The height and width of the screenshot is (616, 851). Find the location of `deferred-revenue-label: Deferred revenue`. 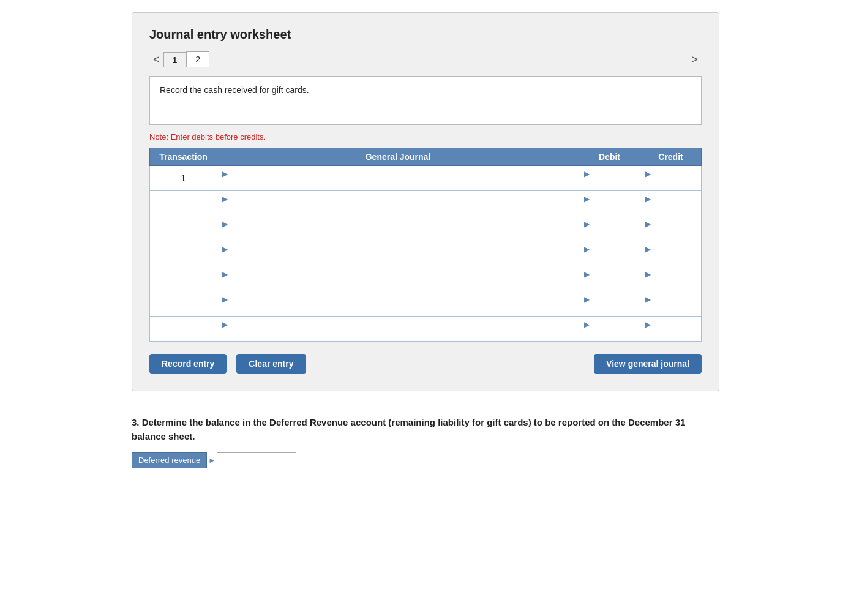

deferred-revenue-label: Deferred revenue is located at coordinates (169, 460).